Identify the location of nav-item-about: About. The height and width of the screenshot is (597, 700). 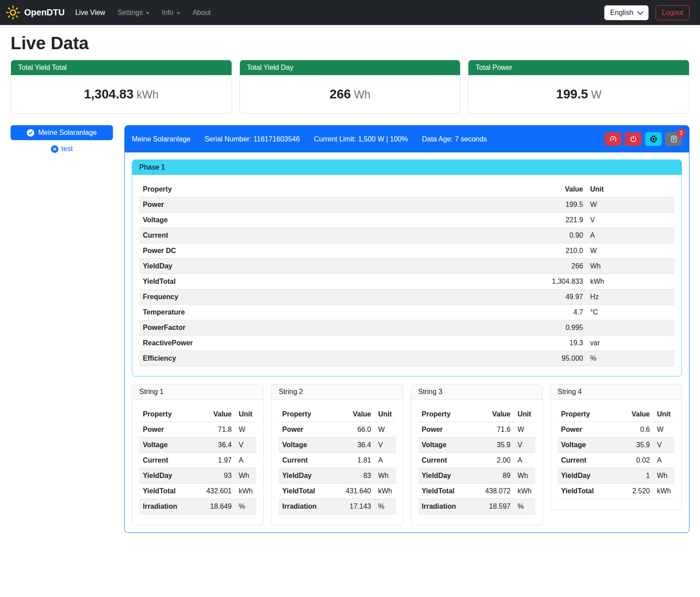
(202, 13).